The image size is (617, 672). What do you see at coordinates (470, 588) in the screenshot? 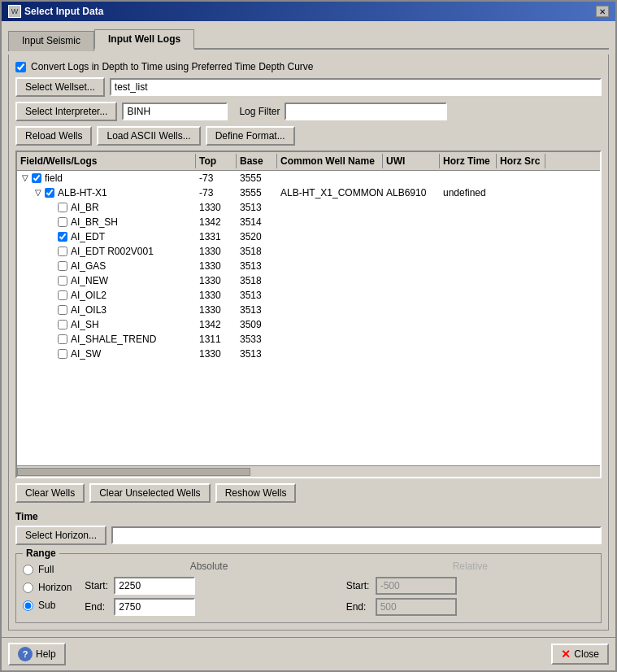
I see `relative-column: Relative Start: End:` at bounding box center [470, 588].